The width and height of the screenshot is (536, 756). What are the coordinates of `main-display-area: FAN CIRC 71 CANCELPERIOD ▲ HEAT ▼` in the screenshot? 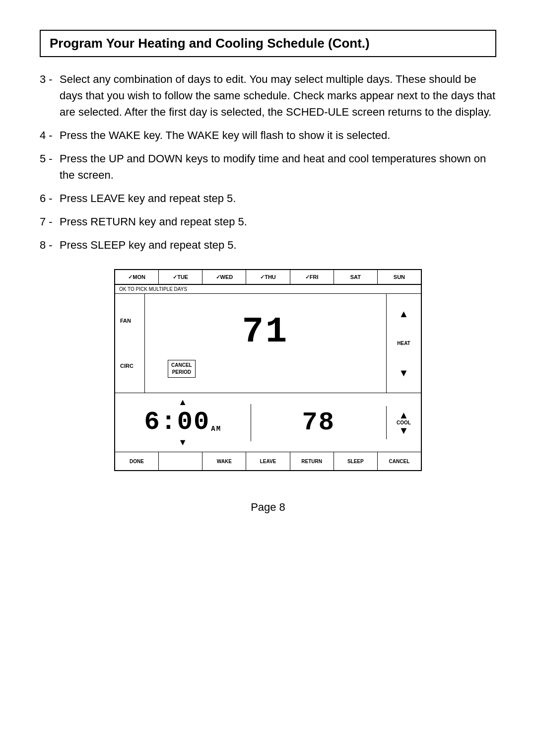 It's located at (268, 344).